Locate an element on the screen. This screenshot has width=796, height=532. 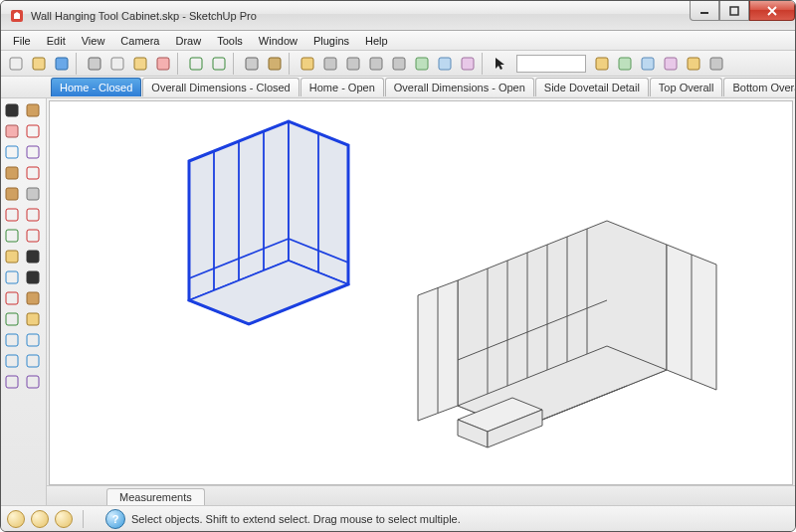
scene-tab: Bottom Overall is located at coordinates (759, 88).